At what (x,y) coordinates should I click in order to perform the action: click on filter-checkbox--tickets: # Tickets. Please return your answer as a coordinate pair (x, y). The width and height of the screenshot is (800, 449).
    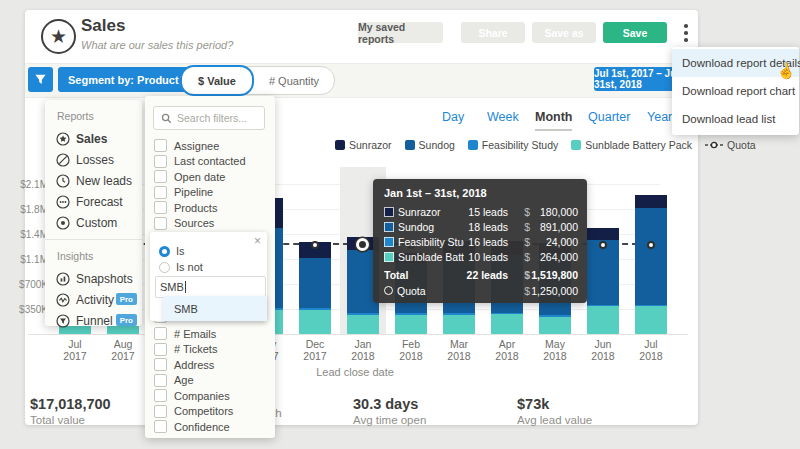
    Looking at the image, I should click on (186, 350).